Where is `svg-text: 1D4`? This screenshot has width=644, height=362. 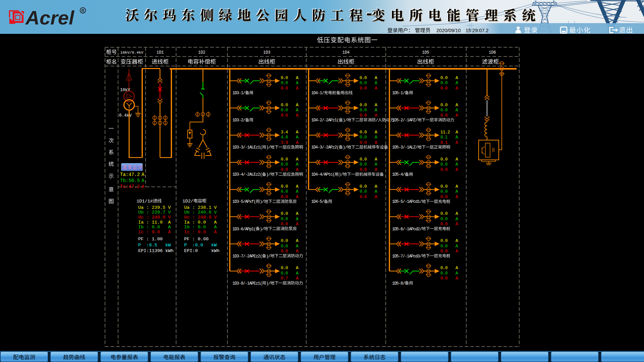
svg-text: 1D4 is located at coordinates (346, 53).